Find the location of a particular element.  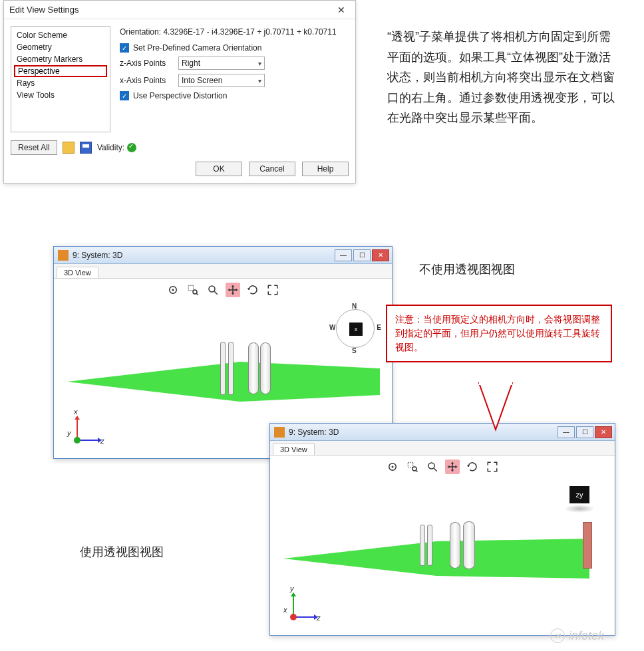

caption-no-perspective: 不使用透视图视图 is located at coordinates (467, 270).